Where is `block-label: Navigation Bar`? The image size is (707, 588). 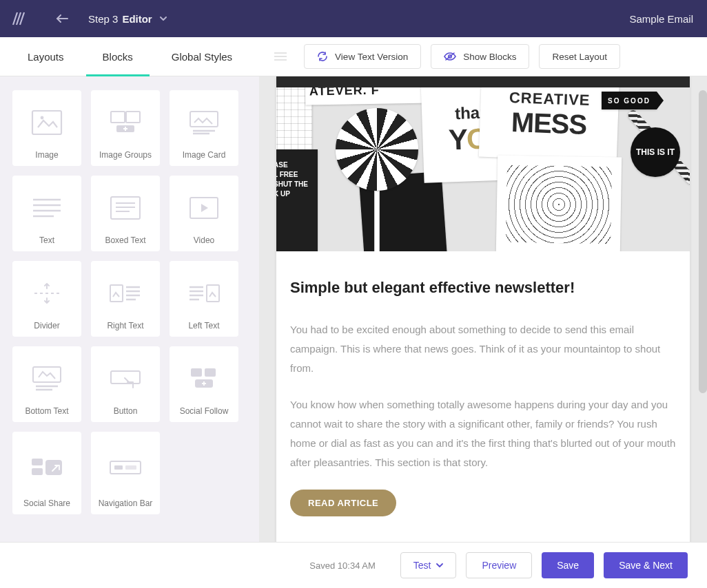 block-label: Navigation Bar is located at coordinates (125, 504).